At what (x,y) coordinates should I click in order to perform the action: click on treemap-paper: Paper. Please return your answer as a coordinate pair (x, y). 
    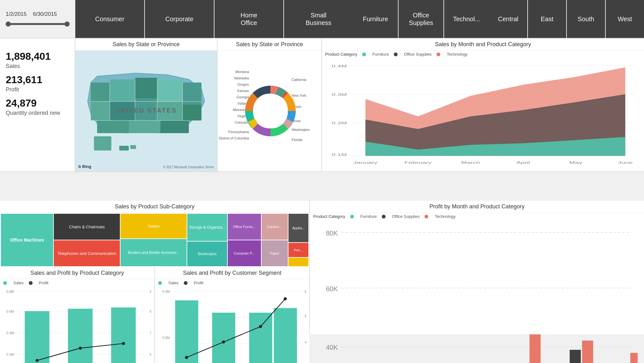
    Looking at the image, I should click on (275, 253).